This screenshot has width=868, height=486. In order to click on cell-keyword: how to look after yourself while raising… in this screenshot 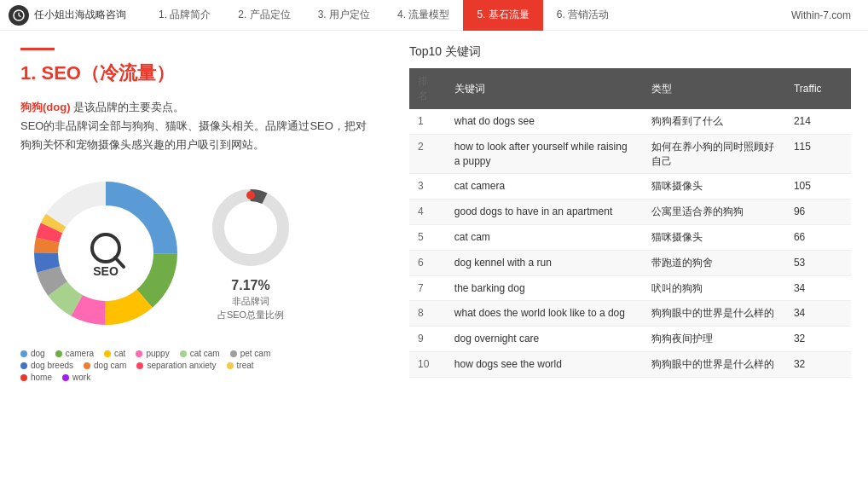, I will do `click(544, 153)`.